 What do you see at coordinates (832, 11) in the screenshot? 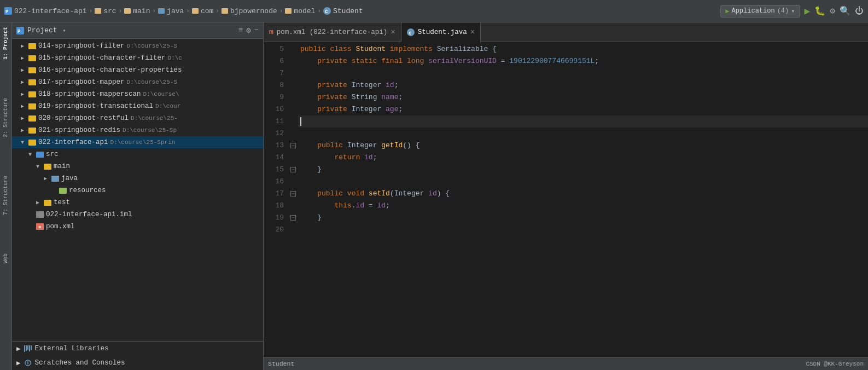
I see `settings-button: ⚙` at bounding box center [832, 11].